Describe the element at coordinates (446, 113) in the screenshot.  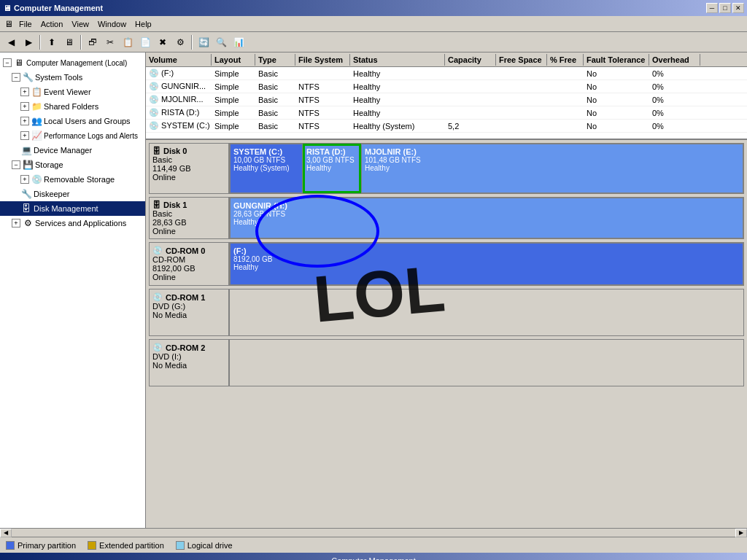
I see `table-row: 💿 RISTA (D:) Simple Basic NTFS Healthy N…` at that location.